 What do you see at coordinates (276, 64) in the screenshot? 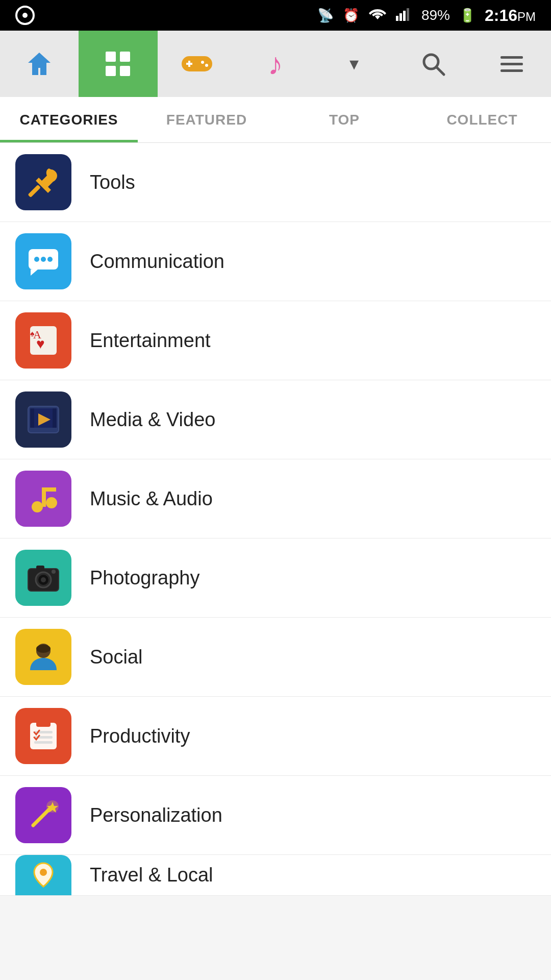
I see `nav-bar: ♪ ▾` at bounding box center [276, 64].